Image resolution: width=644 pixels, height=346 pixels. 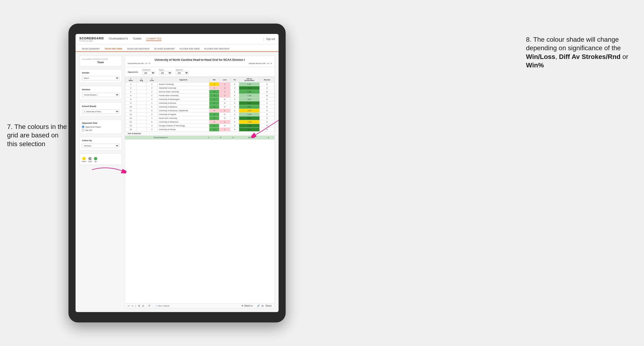 I want to click on cell-diff: 2.61, so click(x=249, y=107).